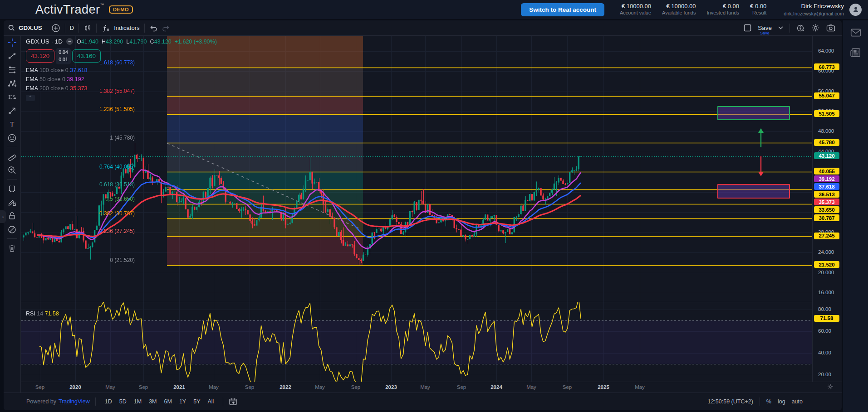 The image size is (868, 412). What do you see at coordinates (123, 402) in the screenshot?
I see `range-button-5d: 5D` at bounding box center [123, 402].